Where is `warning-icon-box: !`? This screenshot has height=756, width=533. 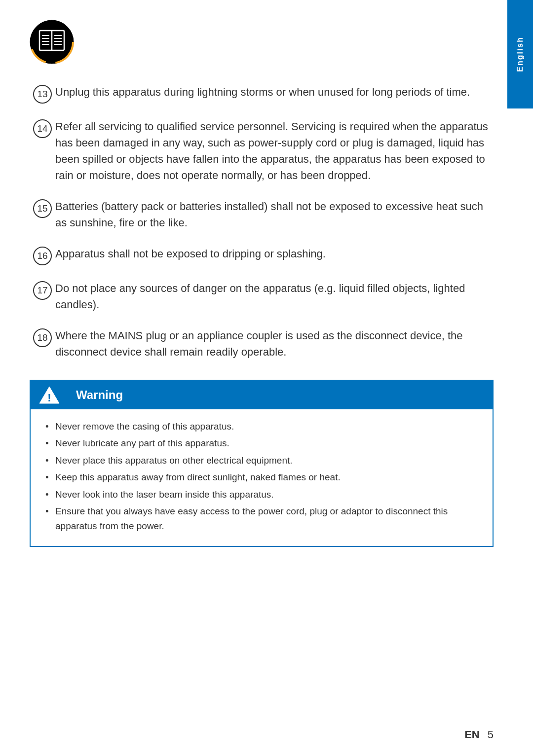 warning-icon-box: ! is located at coordinates (49, 395).